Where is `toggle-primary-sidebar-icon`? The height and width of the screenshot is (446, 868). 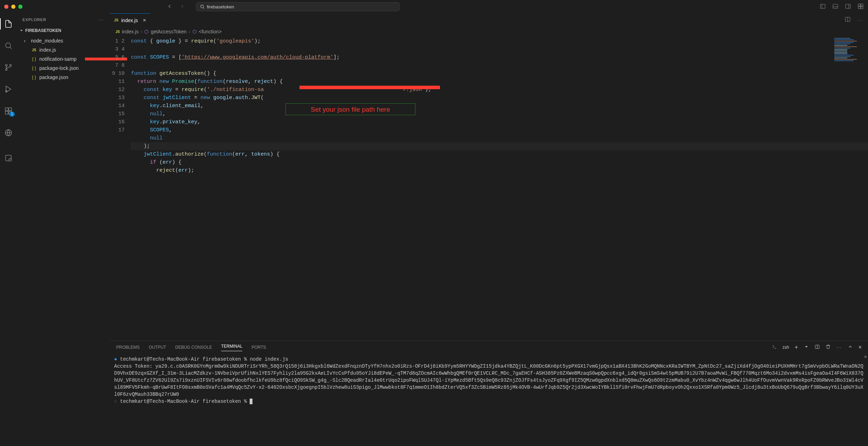 toggle-primary-sidebar-icon is located at coordinates (823, 7).